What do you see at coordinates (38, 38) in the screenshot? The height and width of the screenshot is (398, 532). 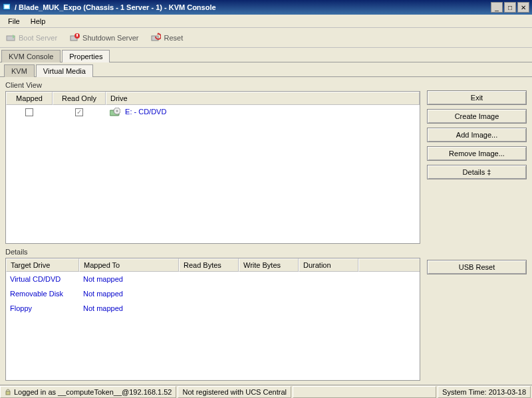 I see `boot-server-label: Boot Server` at bounding box center [38, 38].